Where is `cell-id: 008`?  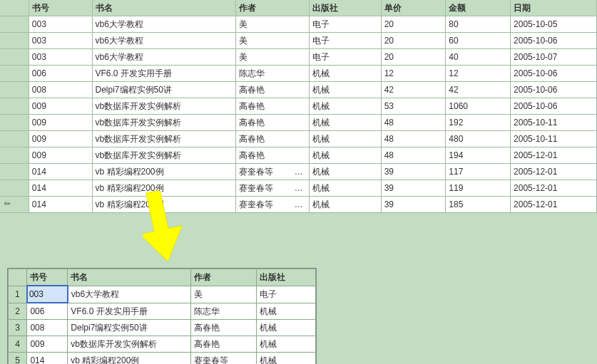 cell-id: 008 is located at coordinates (47, 328).